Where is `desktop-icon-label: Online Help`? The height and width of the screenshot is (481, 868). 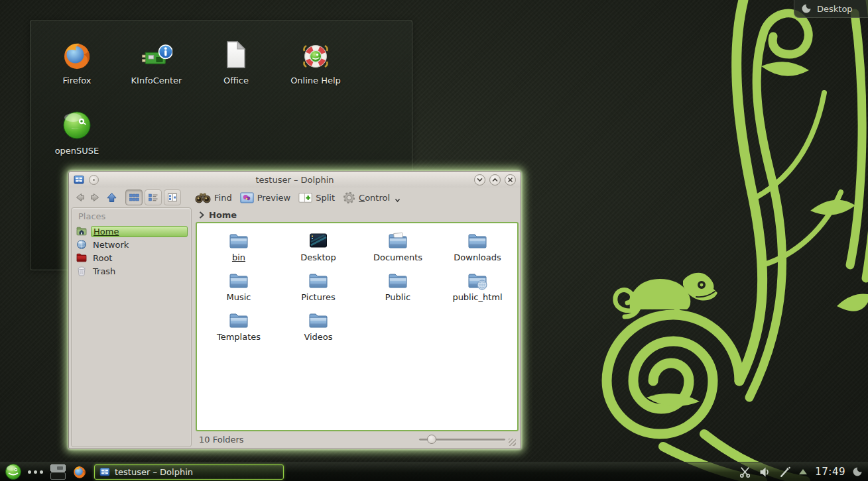 desktop-icon-label: Online Help is located at coordinates (316, 81).